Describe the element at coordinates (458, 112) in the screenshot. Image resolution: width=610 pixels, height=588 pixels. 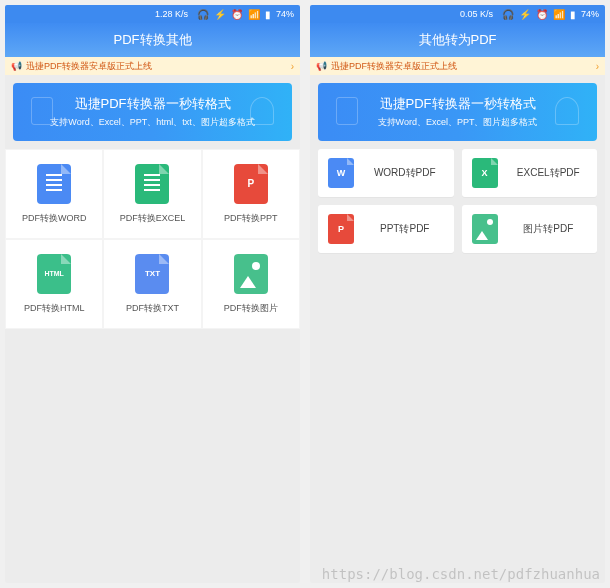
I see `hero-banner: 迅捷PDF转换器一秒转格式 支持Word、Excel、PPT、图片超多格式` at that location.